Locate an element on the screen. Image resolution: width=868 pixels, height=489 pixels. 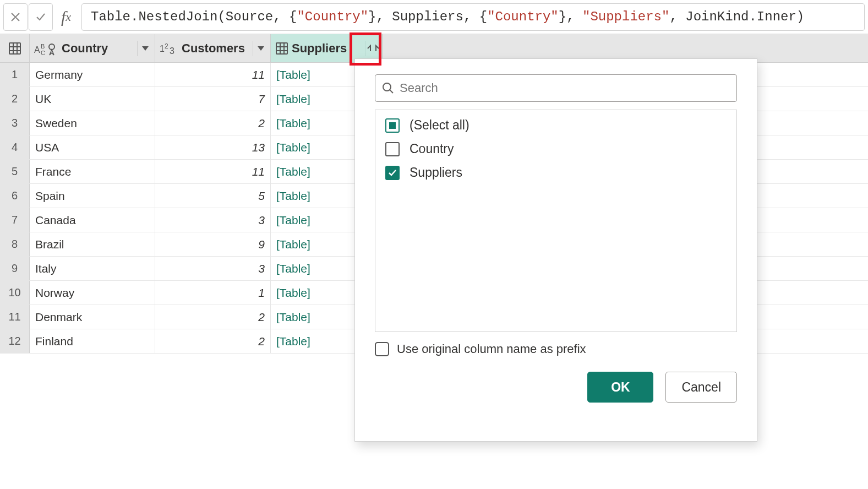
cell-country: Finland is located at coordinates (92, 341).